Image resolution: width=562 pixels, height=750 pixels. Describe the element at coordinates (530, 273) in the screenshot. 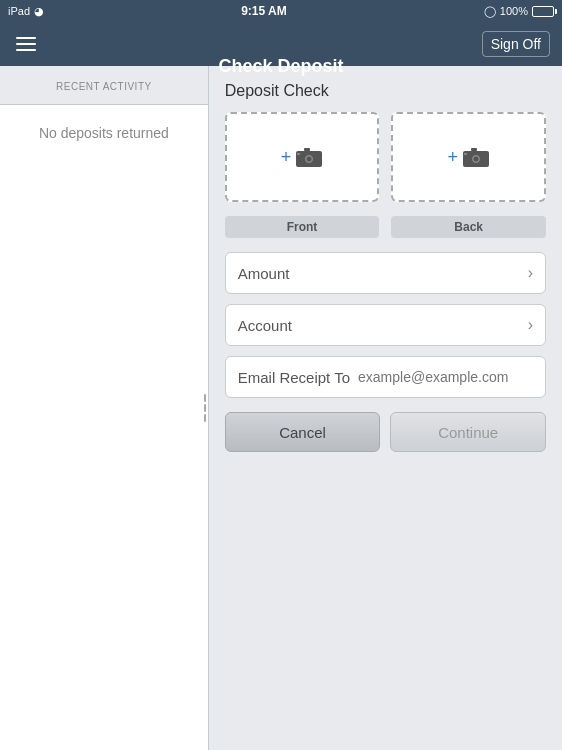

I see `amount-chevron-icon: ›` at that location.